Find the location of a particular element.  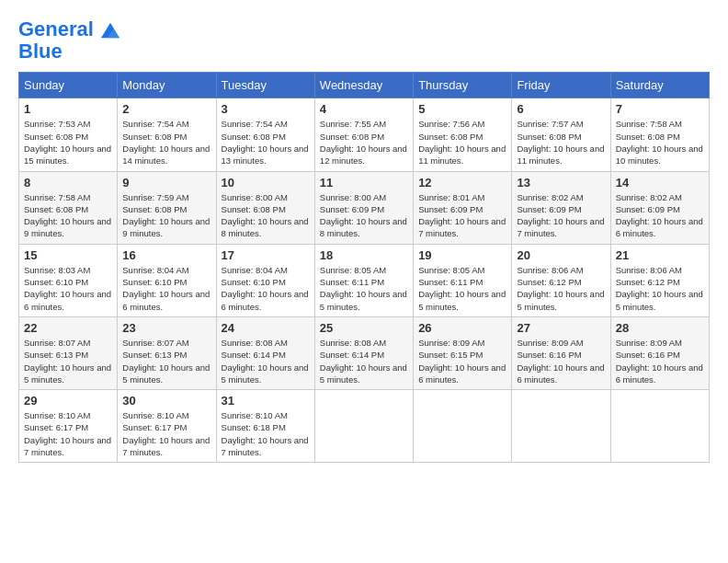

day-info: Sunrise: 8:08 AMSunset: 6:14 PMDaylight:… is located at coordinates (364, 361).